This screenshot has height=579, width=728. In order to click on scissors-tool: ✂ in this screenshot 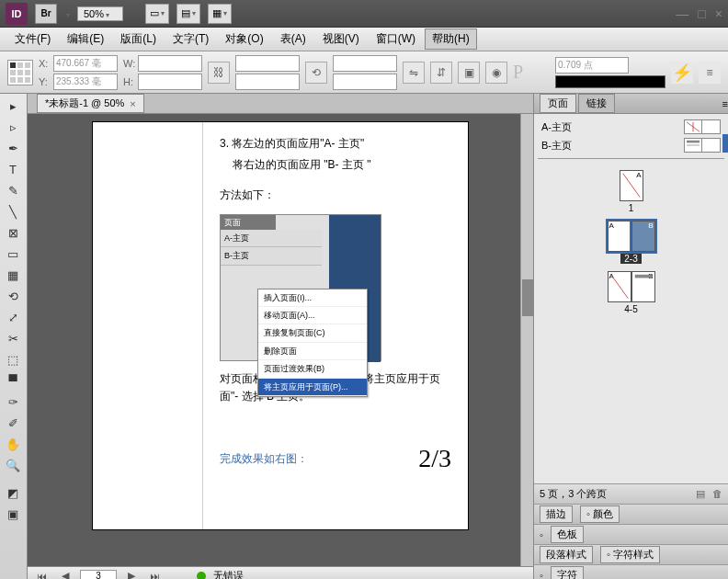, I will do `click(13, 338)`.